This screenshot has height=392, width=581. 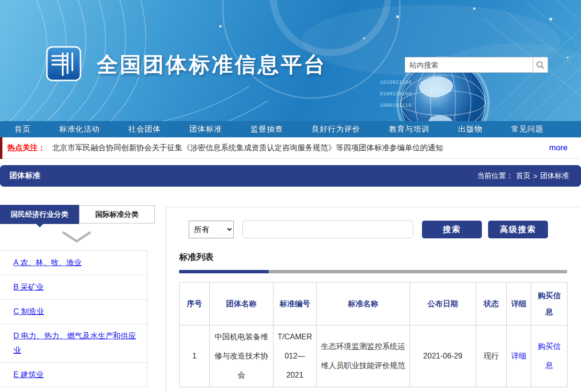 I want to click on cell-code: T/CAMER 012—2021, so click(x=295, y=356).